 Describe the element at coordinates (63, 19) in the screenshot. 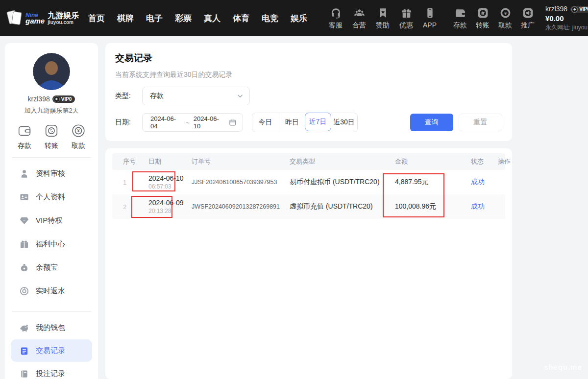

I see `brand-name-cn: 九游娱乐 jiuyou.com` at that location.